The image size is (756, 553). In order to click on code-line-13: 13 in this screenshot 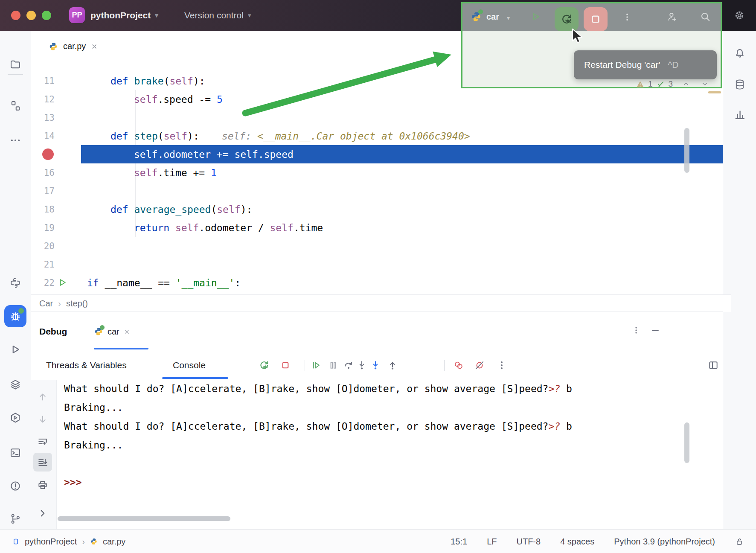, I will do `click(377, 118)`.